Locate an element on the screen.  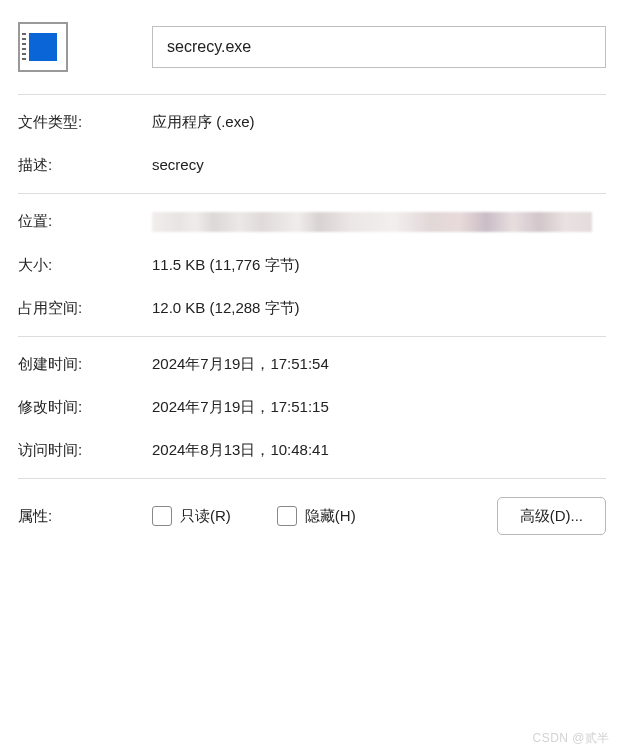
readonly-checkbox-label: 只读(R) is located at coordinates (206, 516).